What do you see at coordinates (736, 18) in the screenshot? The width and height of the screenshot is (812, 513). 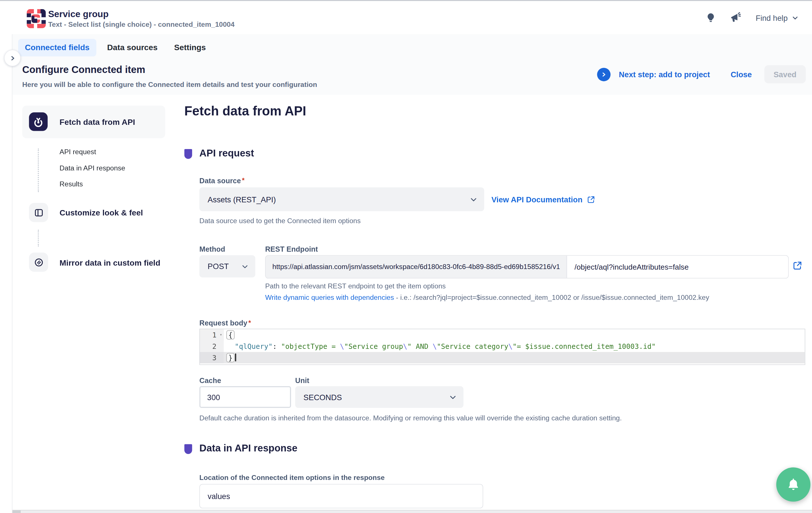 I see `megaphone-icon` at bounding box center [736, 18].